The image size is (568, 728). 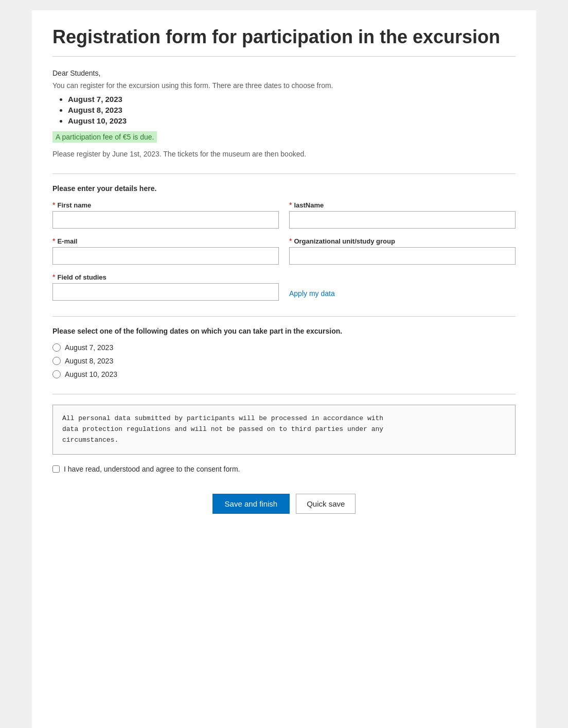 What do you see at coordinates (166, 205) in the screenshot?
I see `first-name-label: * First name` at bounding box center [166, 205].